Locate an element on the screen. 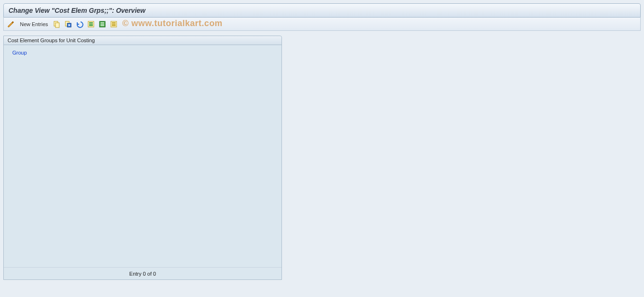 Image resolution: width=644 pixels, height=297 pixels. watermark-text: © www.tutorialkart.com is located at coordinates (172, 24).